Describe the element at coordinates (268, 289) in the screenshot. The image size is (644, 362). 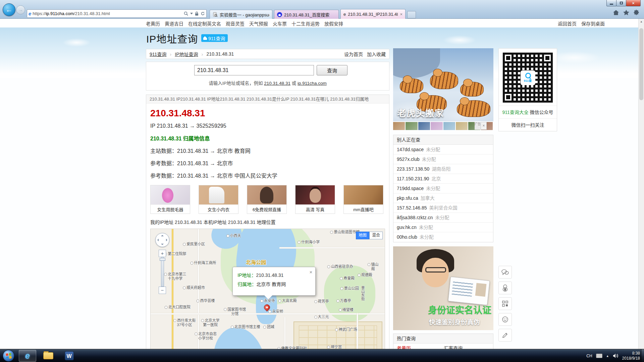
I see `baidu-map: 景山街道图书馆小西天什刹海小学爱民里小区第二住院部什刹海工商所北海公园山西省驻京…` at that location.